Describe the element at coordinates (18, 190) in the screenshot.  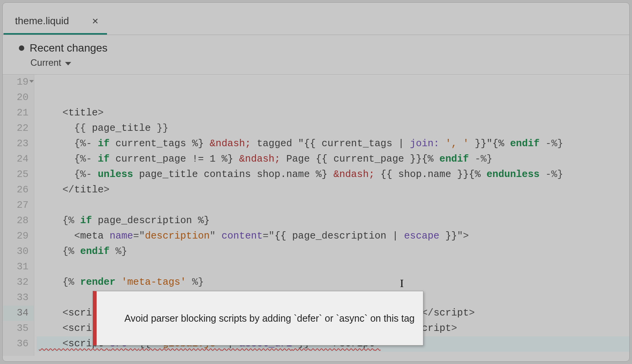
I see `line-number: 26` at that location.